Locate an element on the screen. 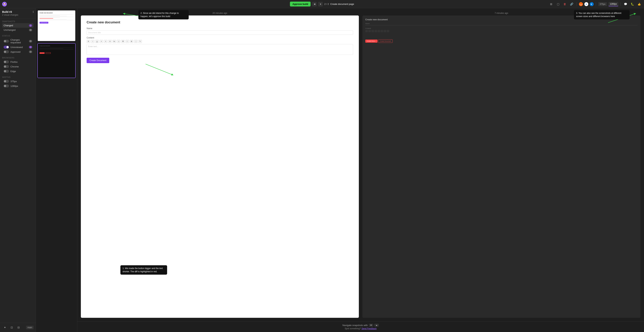 The width and height of the screenshot is (644, 332). firefox-row: Firefox is located at coordinates (18, 62).